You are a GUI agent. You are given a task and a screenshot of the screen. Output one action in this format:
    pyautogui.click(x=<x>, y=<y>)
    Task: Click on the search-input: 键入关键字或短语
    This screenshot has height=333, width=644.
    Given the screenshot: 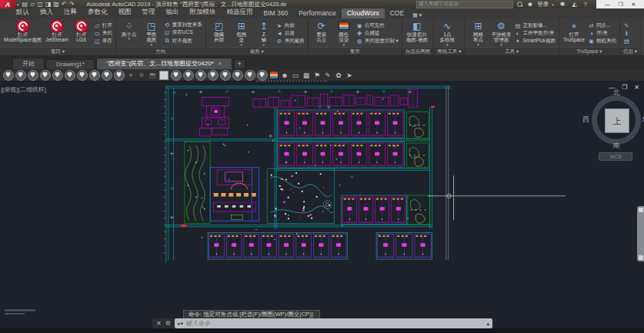 What is the action you would take?
    pyautogui.click(x=465, y=5)
    